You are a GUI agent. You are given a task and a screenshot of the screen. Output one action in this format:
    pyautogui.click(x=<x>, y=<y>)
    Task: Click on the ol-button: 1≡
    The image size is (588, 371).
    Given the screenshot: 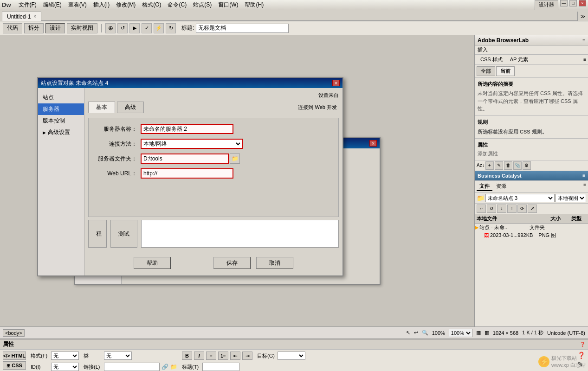 What is the action you would take?
    pyautogui.click(x=223, y=356)
    